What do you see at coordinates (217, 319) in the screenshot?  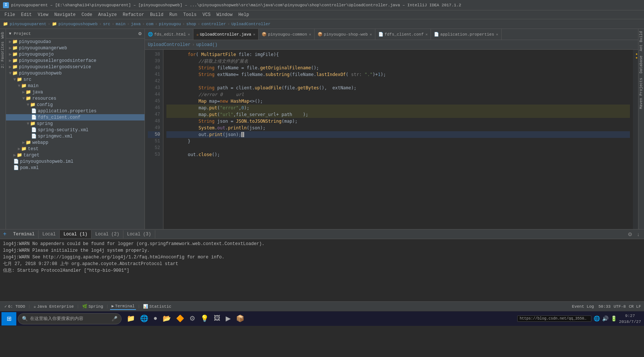 I see `taskbar-app5: 🖼` at bounding box center [217, 319].